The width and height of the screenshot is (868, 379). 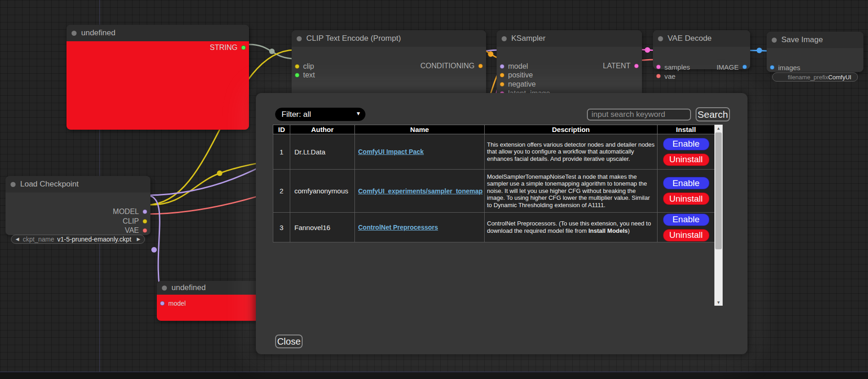 What do you see at coordinates (320, 115) in the screenshot?
I see `filter-select-wrap: Filter: all ▾` at bounding box center [320, 115].